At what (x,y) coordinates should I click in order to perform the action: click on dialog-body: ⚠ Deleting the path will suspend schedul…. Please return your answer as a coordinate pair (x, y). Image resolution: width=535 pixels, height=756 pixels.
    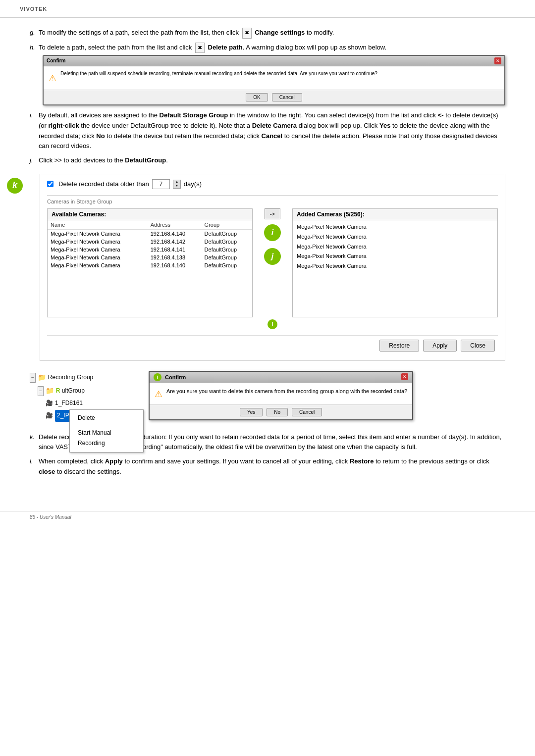
    Looking at the image, I should click on (274, 78).